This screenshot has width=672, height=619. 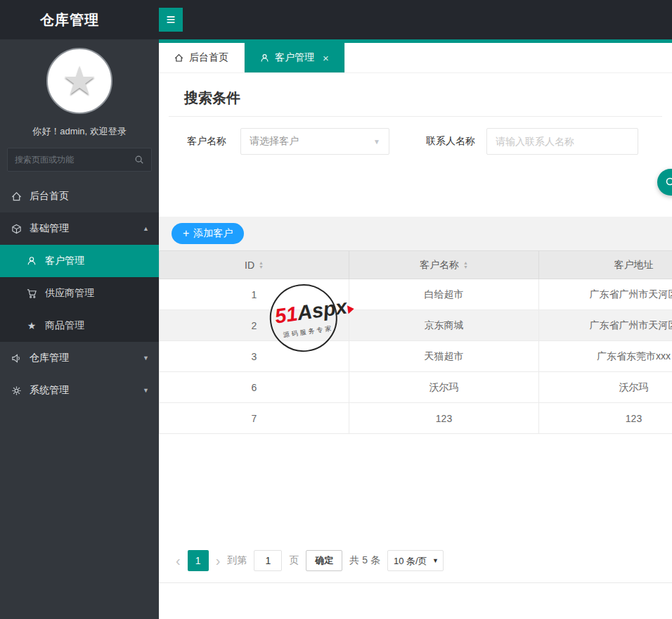 What do you see at coordinates (208, 234) in the screenshot?
I see `add-customer-button: + 添加客户` at bounding box center [208, 234].